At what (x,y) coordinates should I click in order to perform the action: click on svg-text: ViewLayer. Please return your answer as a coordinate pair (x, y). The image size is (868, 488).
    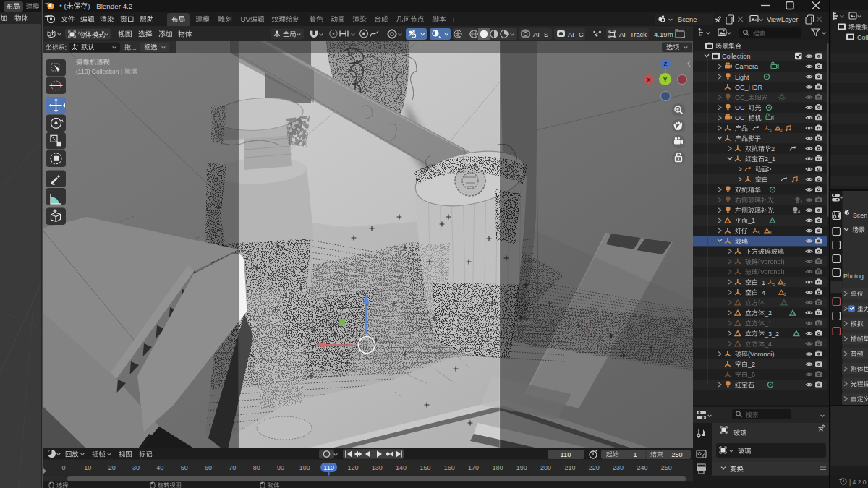
    Looking at the image, I should click on (783, 20).